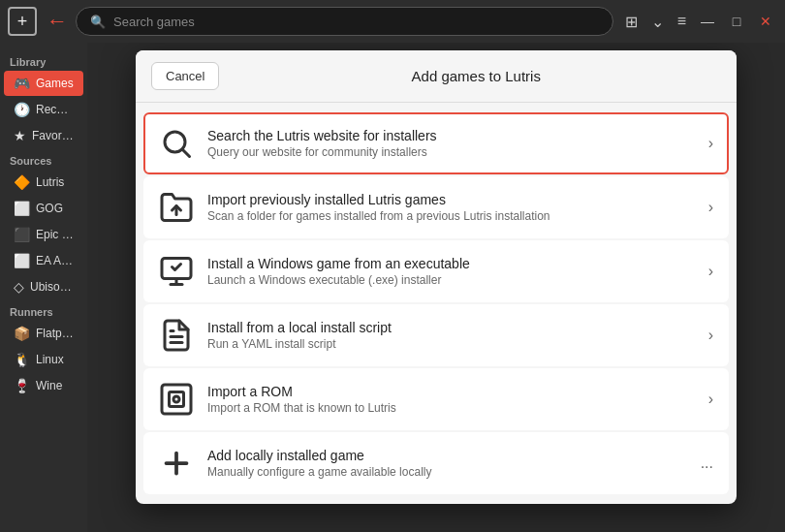 This screenshot has width=785, height=532. I want to click on library-section-label: Library, so click(44, 60).